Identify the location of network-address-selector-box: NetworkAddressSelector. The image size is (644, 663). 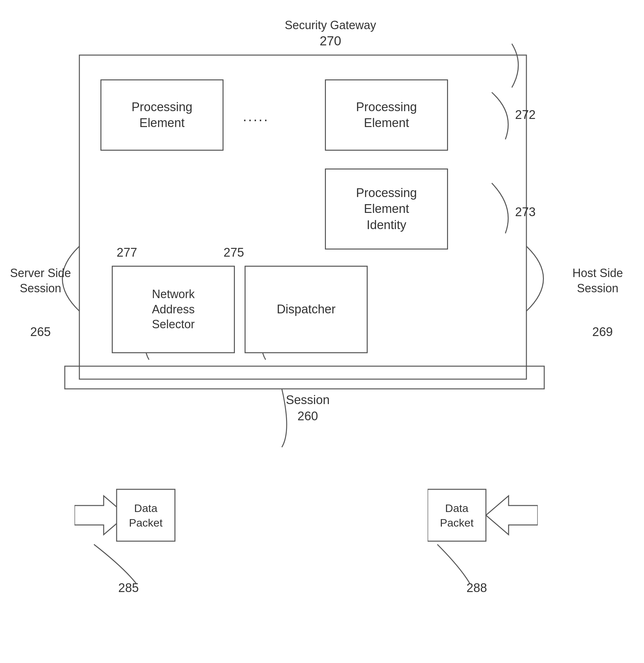
(173, 310).